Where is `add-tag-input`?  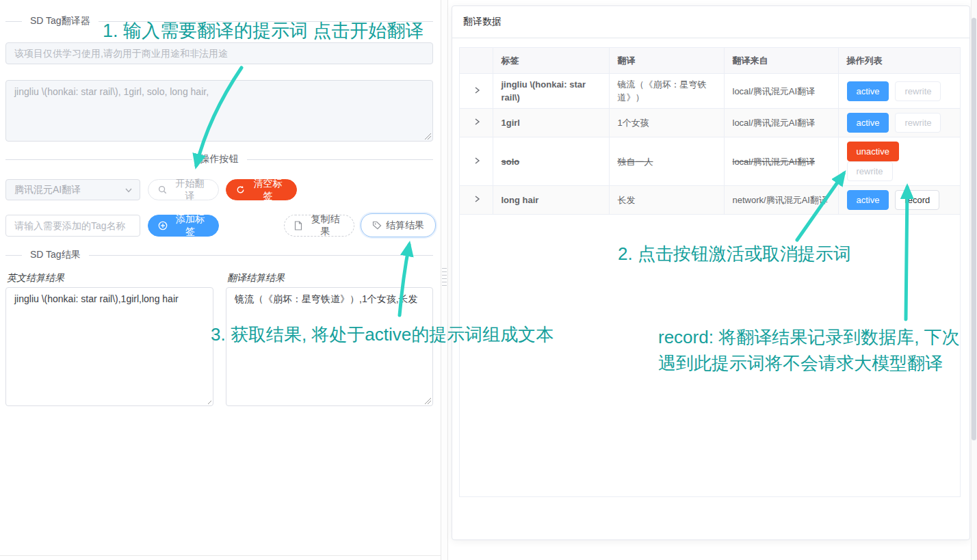 add-tag-input is located at coordinates (73, 226).